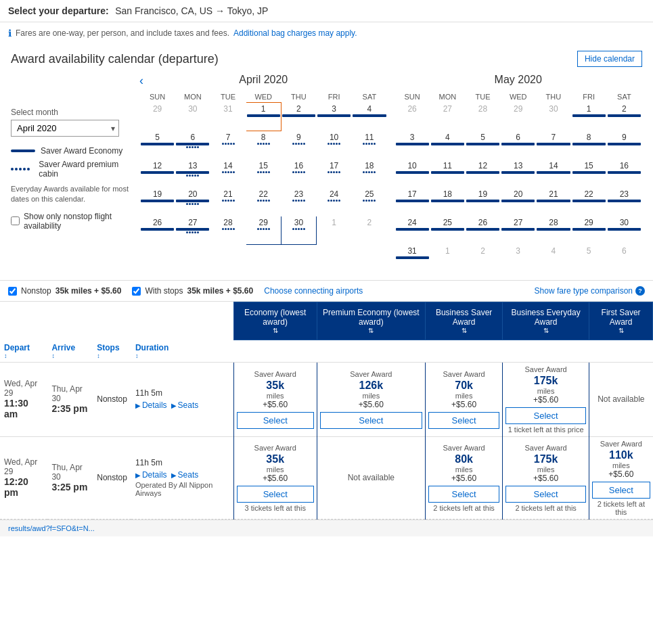  I want to click on business-saver-select-button: Select, so click(464, 494).